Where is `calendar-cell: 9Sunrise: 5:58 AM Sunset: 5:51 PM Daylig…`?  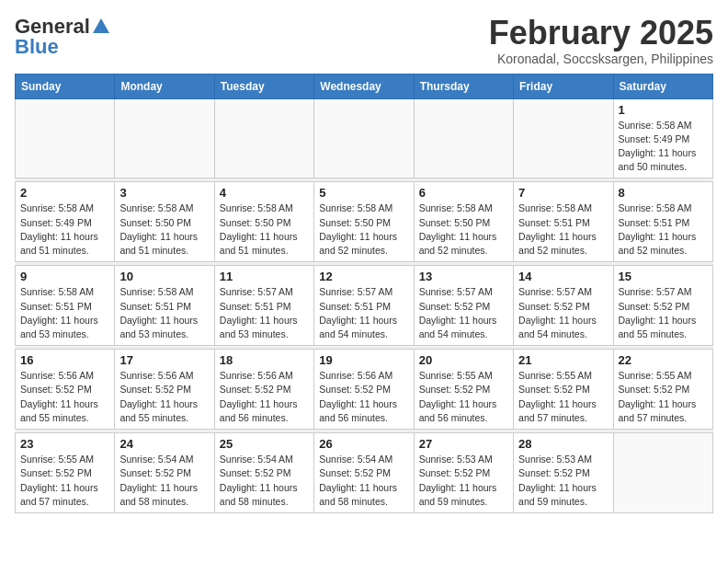
calendar-cell: 9Sunrise: 5:58 AM Sunset: 5:51 PM Daylig… is located at coordinates (65, 305).